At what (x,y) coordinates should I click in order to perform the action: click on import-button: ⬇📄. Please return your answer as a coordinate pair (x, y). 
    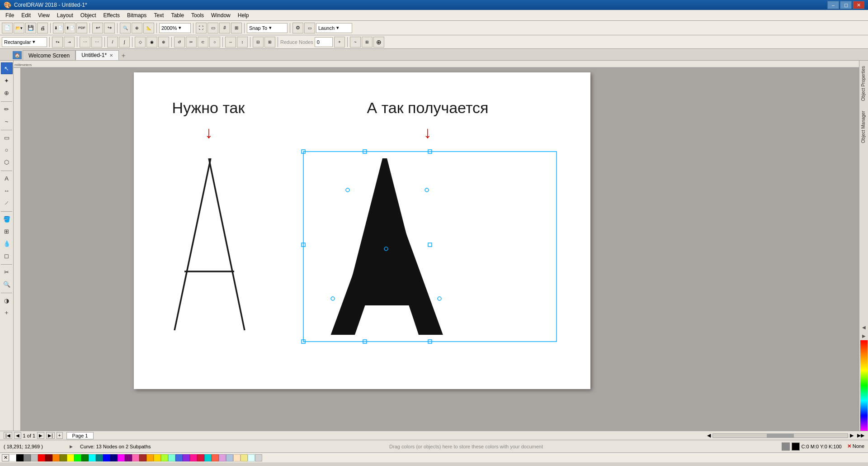
    Looking at the image, I should click on (58, 28).